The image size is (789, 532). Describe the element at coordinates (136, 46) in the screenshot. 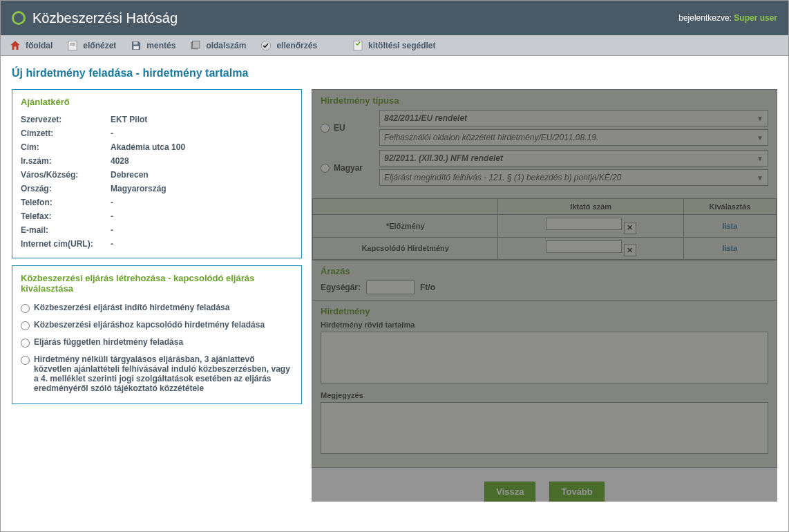

I see `save-icon` at that location.